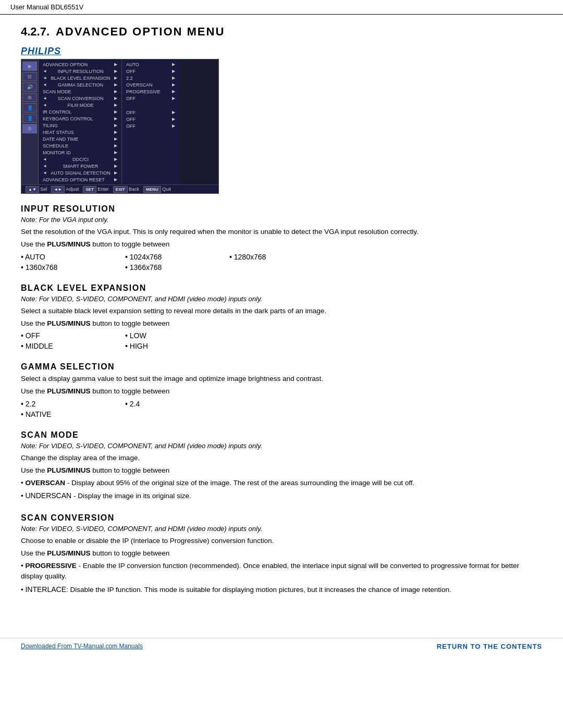  Describe the element at coordinates (30, 118) in the screenshot. I see `osd-icon-6: 👤` at that location.